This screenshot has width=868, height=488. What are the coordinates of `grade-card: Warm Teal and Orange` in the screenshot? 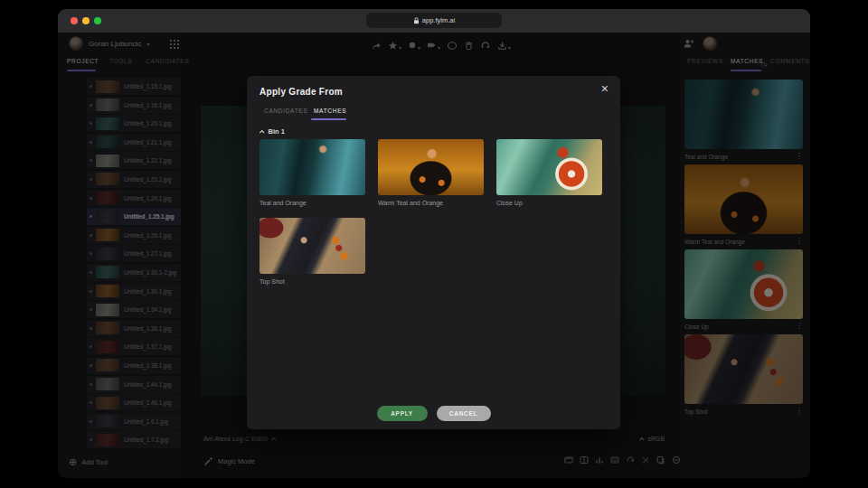 It's located at (430, 173).